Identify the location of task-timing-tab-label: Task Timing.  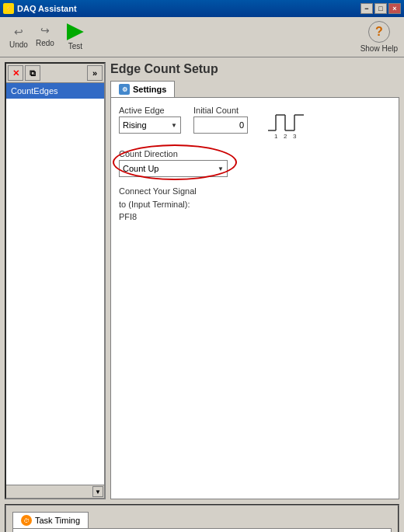
(57, 520).